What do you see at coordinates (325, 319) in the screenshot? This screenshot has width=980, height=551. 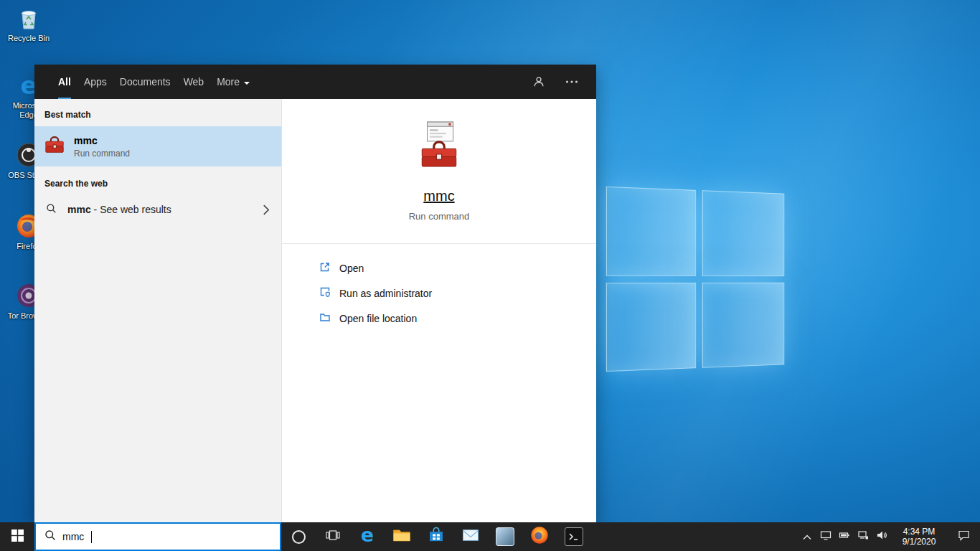 I see `folder-icon` at bounding box center [325, 319].